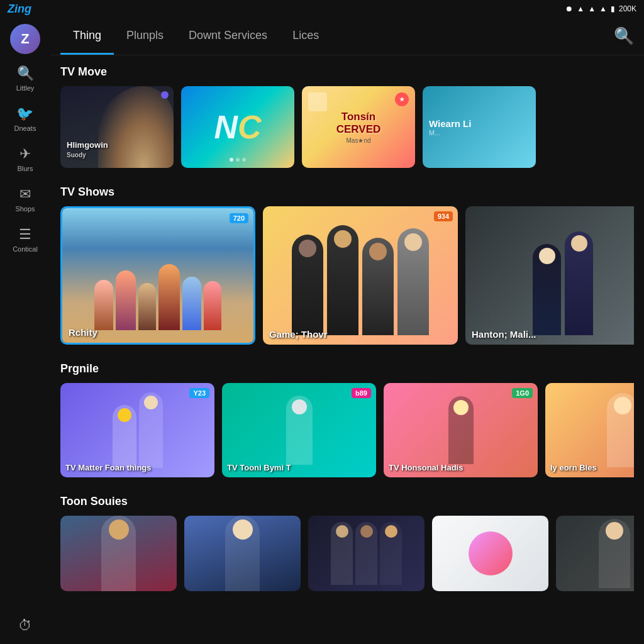 This screenshot has width=644, height=644. What do you see at coordinates (25, 39) in the screenshot?
I see `avatar: Z` at bounding box center [25, 39].